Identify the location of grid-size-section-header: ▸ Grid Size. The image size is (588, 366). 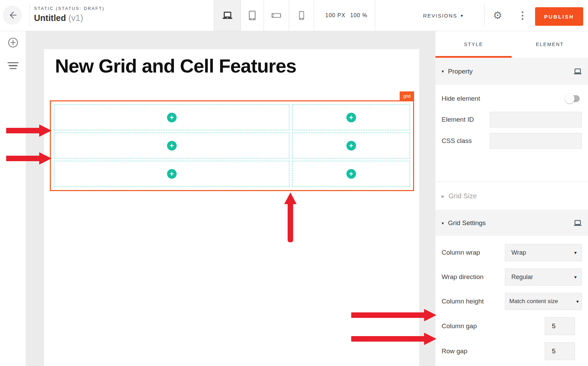
(512, 196).